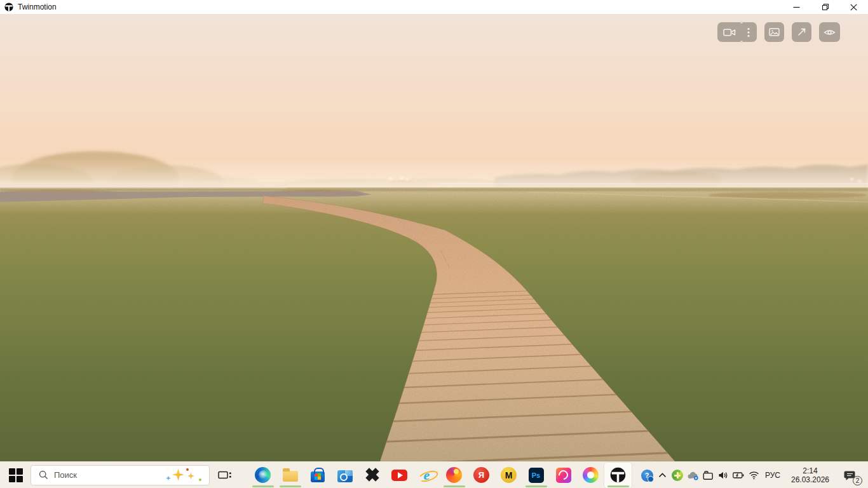  I want to click on yellow-m-app-icon: M, so click(508, 475).